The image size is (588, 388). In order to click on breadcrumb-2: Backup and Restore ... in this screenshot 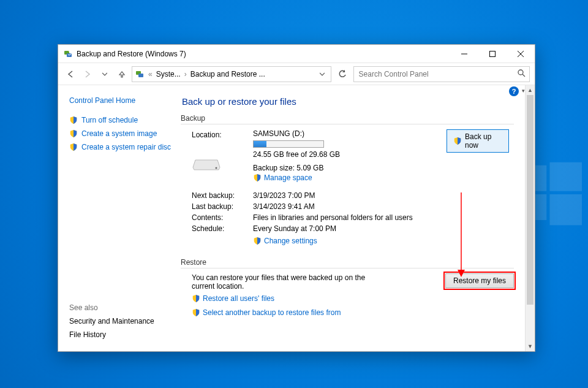, I will do `click(228, 74)`.